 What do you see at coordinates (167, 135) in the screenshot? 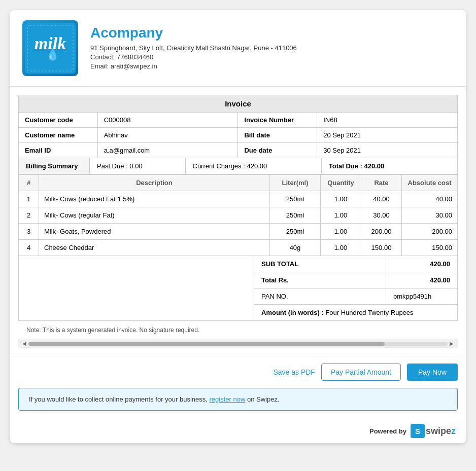
I see `customer-name-value: Abhinav` at bounding box center [167, 135].